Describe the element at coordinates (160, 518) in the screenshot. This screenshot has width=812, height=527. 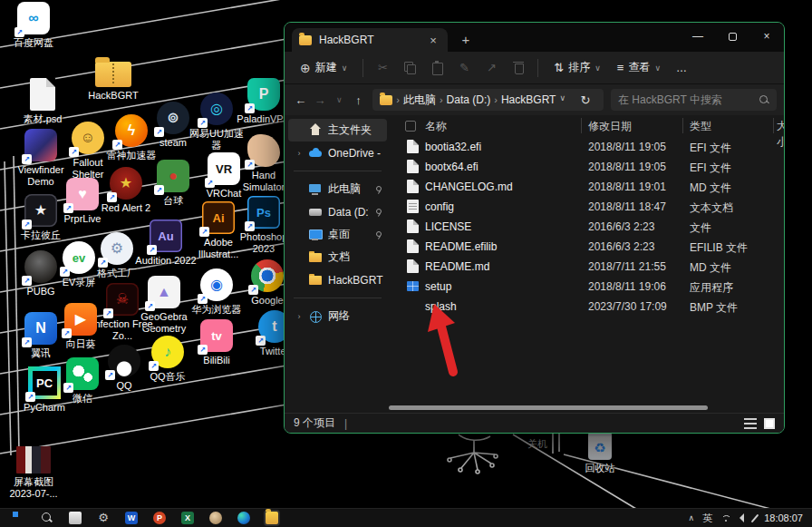
I see `powerpoint-taskbar-button: P` at that location.